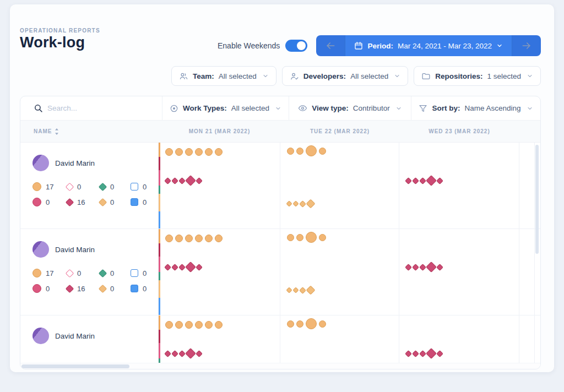 This screenshot has height=392, width=564. What do you see at coordinates (41, 249) in the screenshot?
I see `avatar` at bounding box center [41, 249].